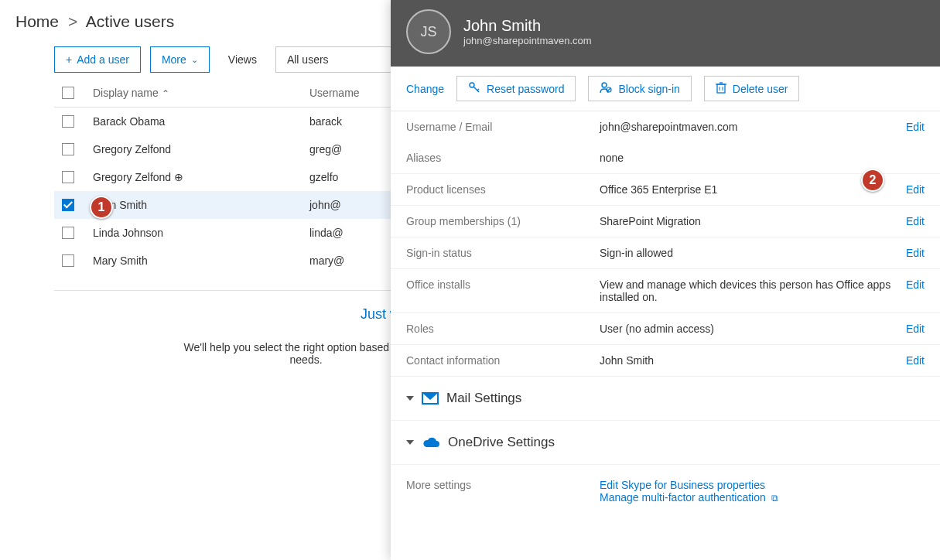 The image size is (940, 560). I want to click on block-user-icon, so click(606, 88).